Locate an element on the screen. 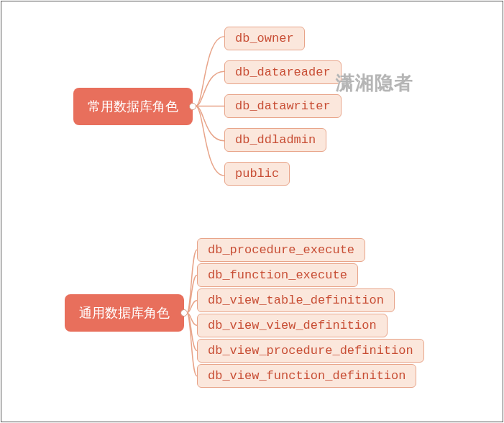 This screenshot has height=423, width=504. connector-general is located at coordinates (191, 313).